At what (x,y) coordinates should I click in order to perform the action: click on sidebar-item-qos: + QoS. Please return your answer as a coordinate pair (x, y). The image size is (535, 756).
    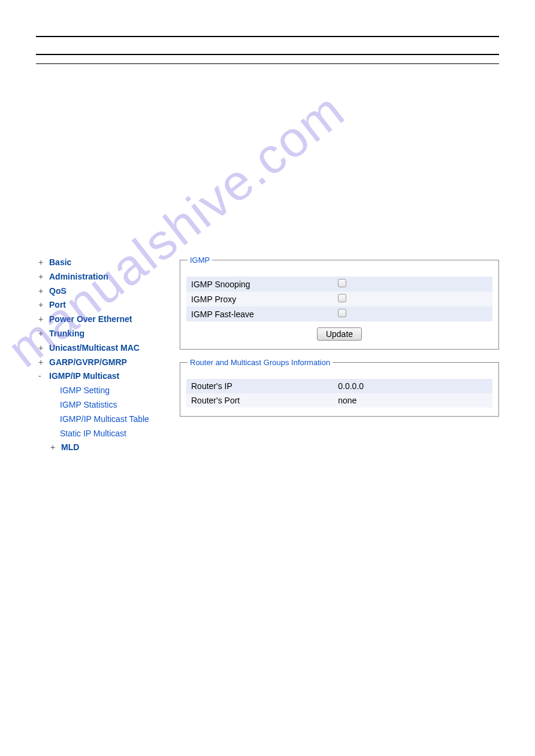
    Looking at the image, I should click on (103, 292).